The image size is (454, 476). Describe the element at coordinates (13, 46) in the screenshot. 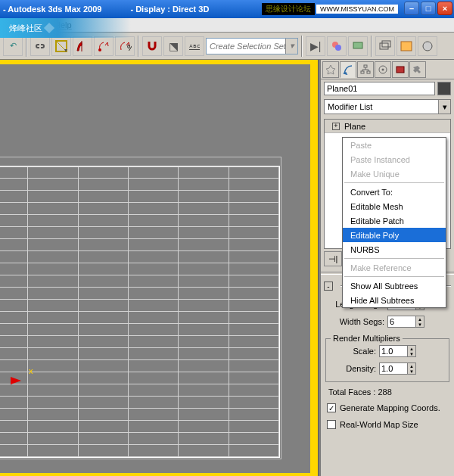

I see `undo-button: ↶` at that location.